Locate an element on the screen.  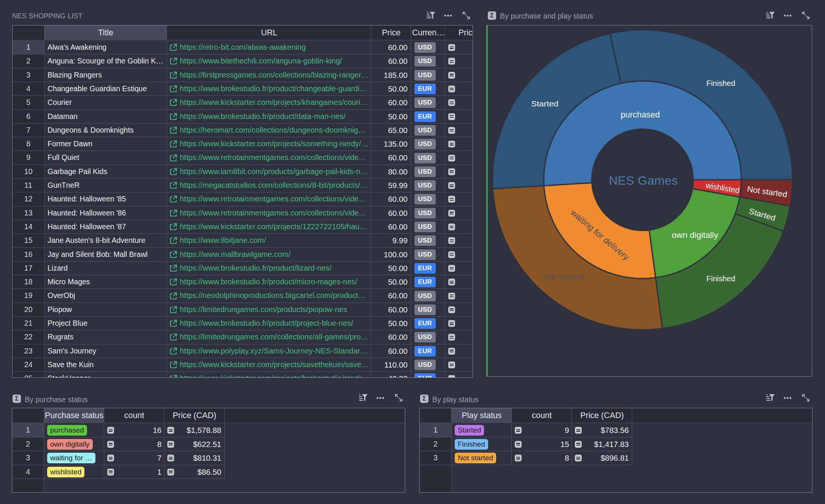
svg-text: NES Games is located at coordinates (643, 181).